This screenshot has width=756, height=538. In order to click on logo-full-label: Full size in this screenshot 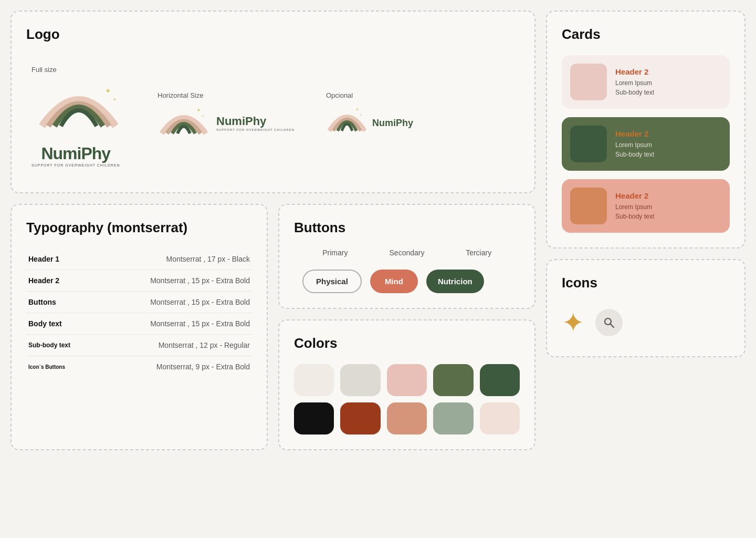, I will do `click(44, 69)`.